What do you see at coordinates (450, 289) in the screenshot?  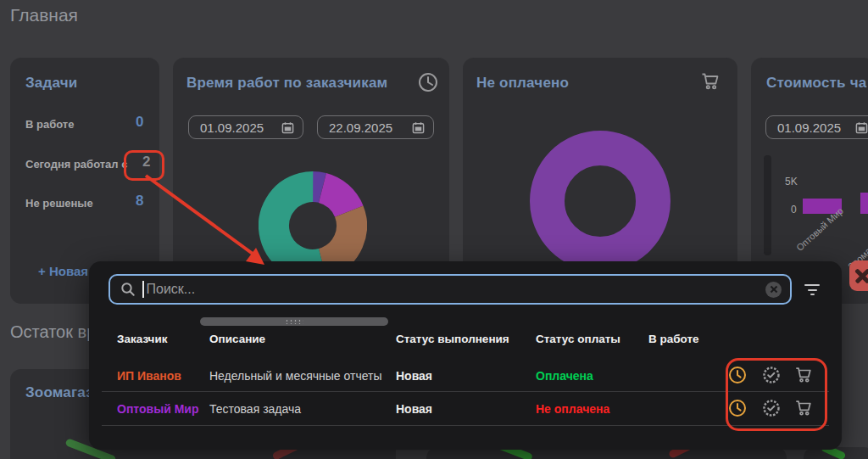 I see `search-input: Поиск...` at bounding box center [450, 289].